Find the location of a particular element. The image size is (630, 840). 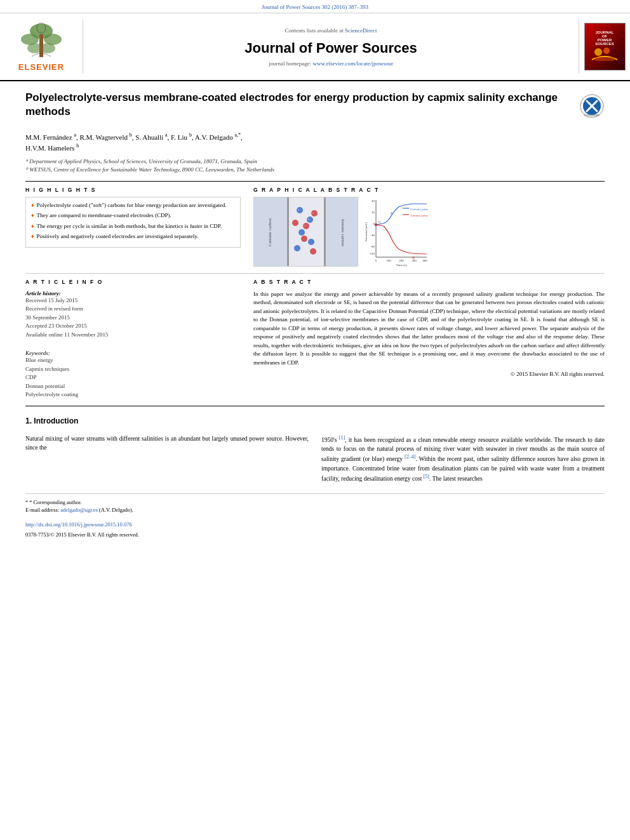

svg-text: -80 is located at coordinates (372, 246).